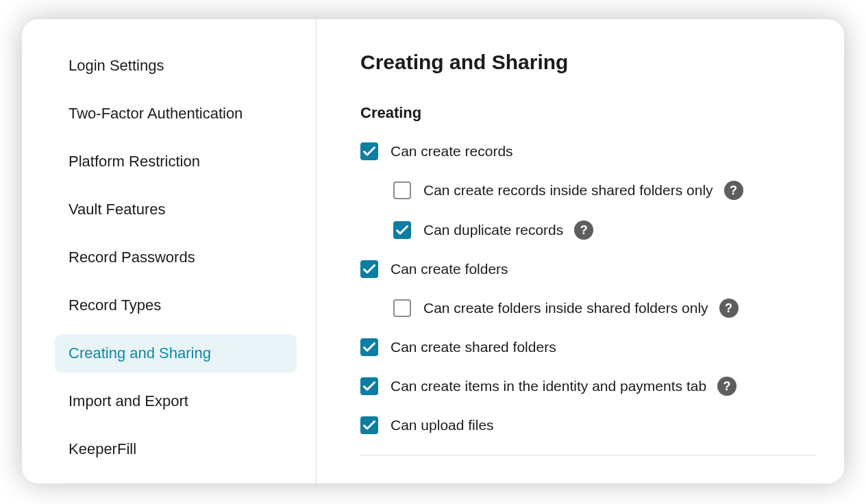  What do you see at coordinates (589, 269) in the screenshot?
I see `option-can-create-folders: Can create folders` at bounding box center [589, 269].